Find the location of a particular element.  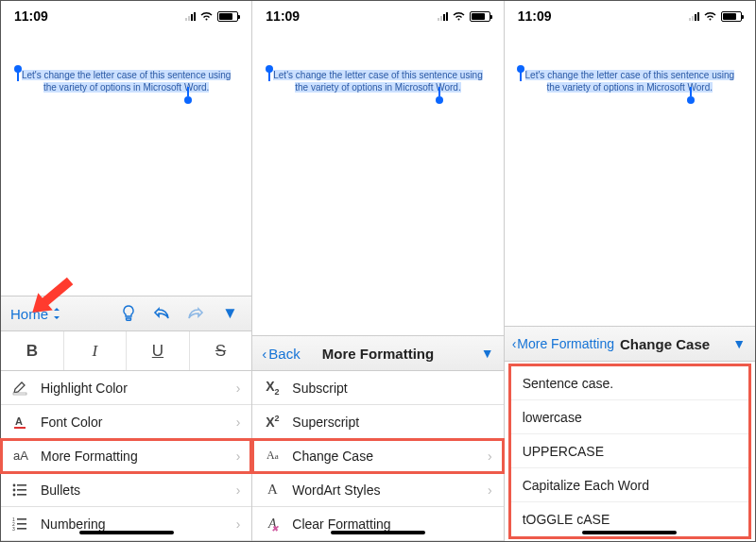

row-clear-formatting: A Clear Formatting is located at coordinates (378, 524).